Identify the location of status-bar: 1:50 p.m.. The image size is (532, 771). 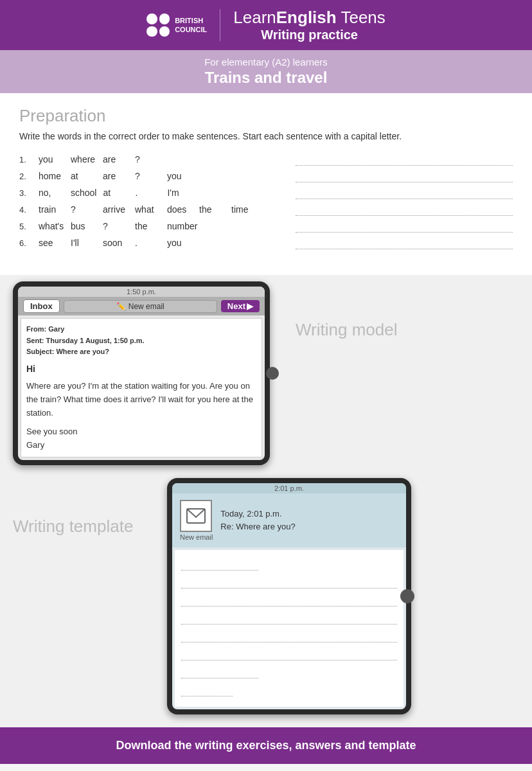
(141, 292).